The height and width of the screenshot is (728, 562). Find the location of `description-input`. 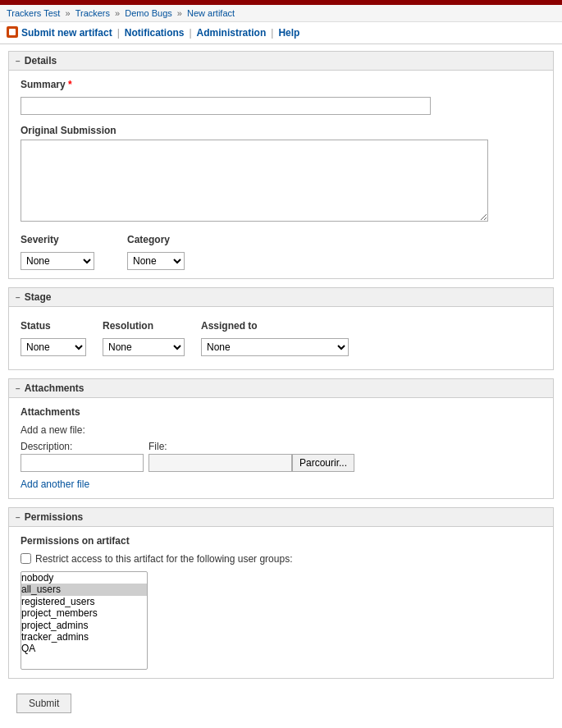

description-input is located at coordinates (82, 463).